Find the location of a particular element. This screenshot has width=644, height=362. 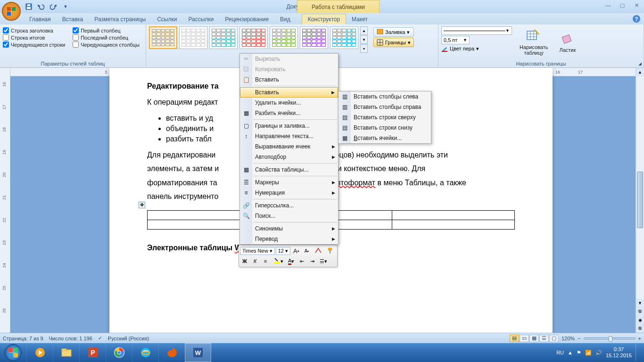

mini-bullets: ☰▾ is located at coordinates (323, 261).